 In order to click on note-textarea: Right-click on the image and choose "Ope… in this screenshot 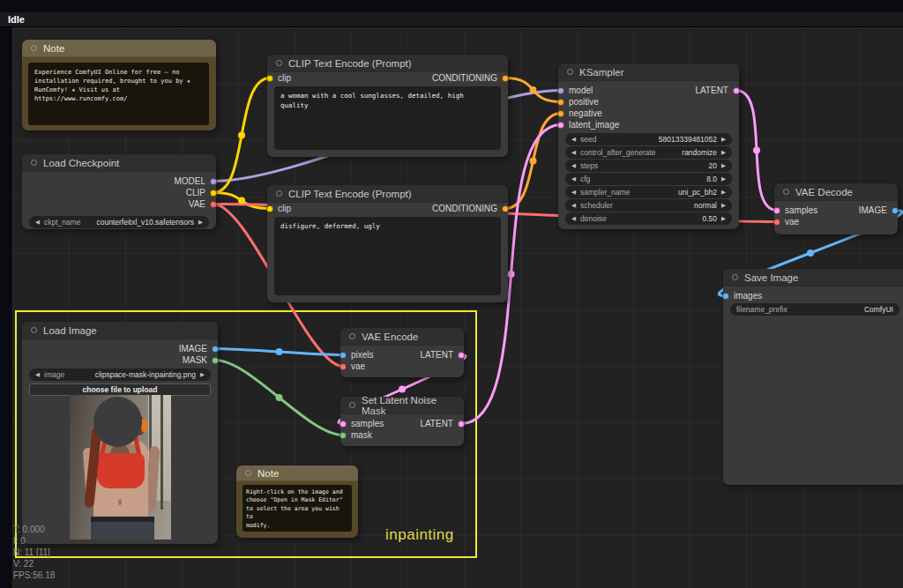, I will do `click(297, 508)`.